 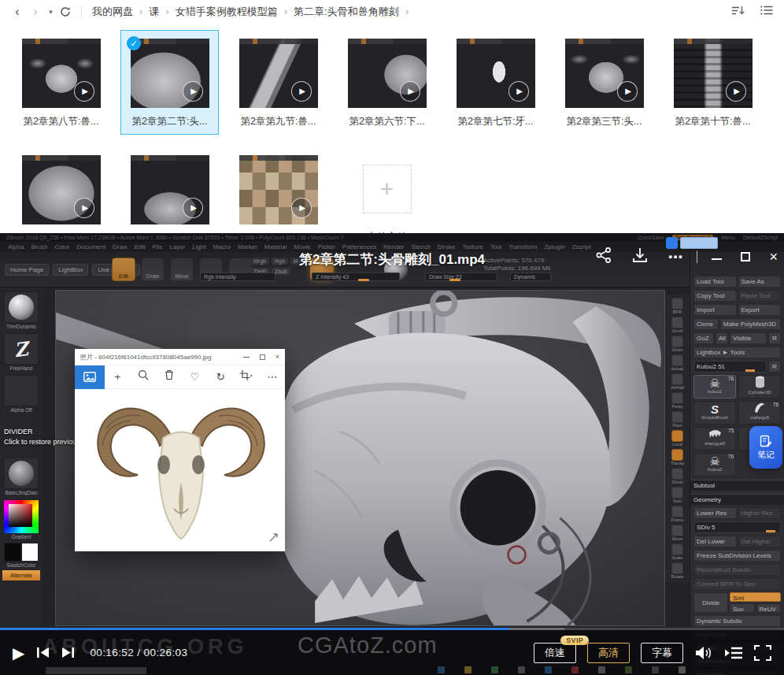 I want to click on notes-button: 笔记, so click(x=766, y=447).